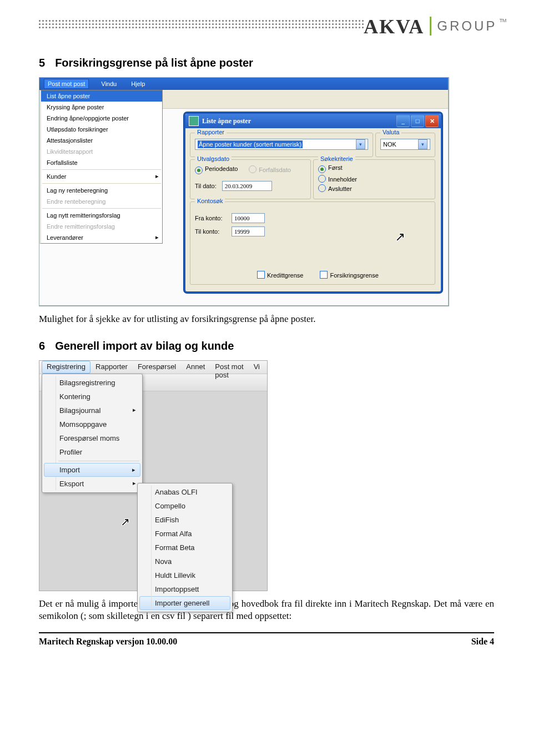 The width and height of the screenshot is (533, 756). I want to click on menu-item: Compello, so click(185, 506).